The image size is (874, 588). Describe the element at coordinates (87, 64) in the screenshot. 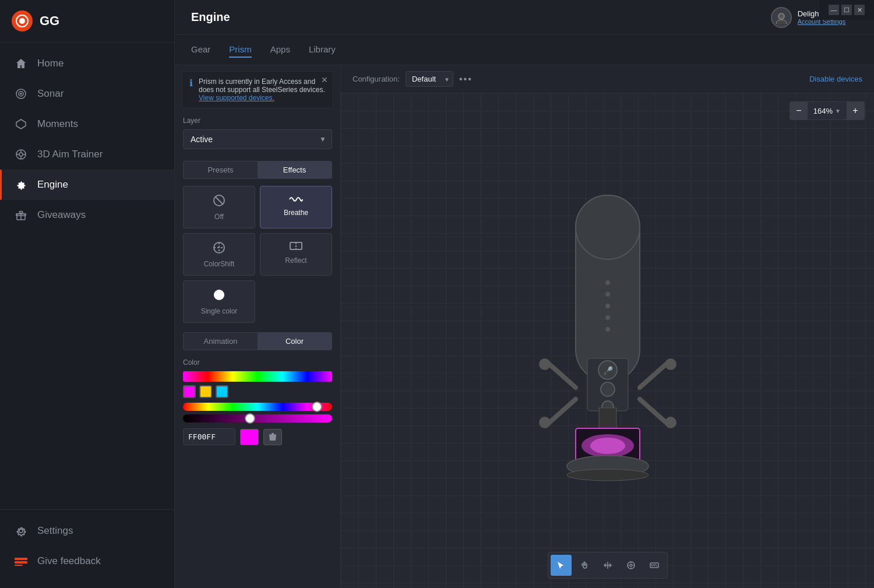

I see `sidebar-item-home: Home` at that location.